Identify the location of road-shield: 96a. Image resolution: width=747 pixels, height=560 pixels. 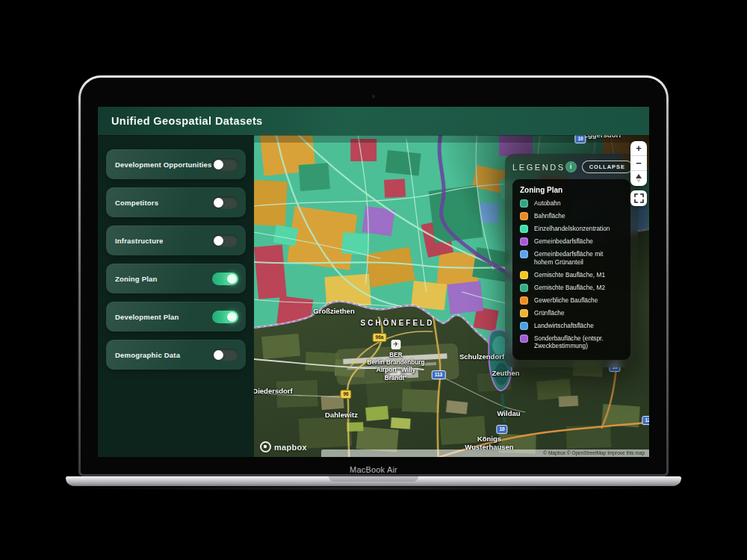
(379, 337).